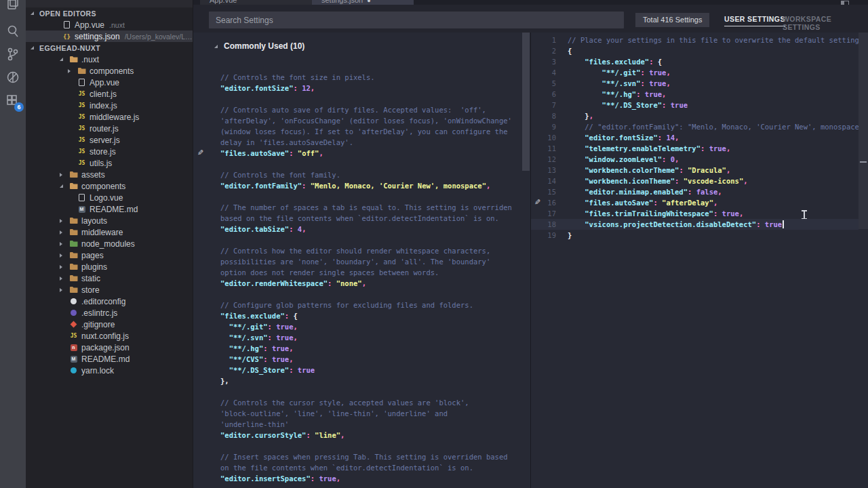 The image size is (868, 488). I want to click on tree-item: static, so click(109, 278).